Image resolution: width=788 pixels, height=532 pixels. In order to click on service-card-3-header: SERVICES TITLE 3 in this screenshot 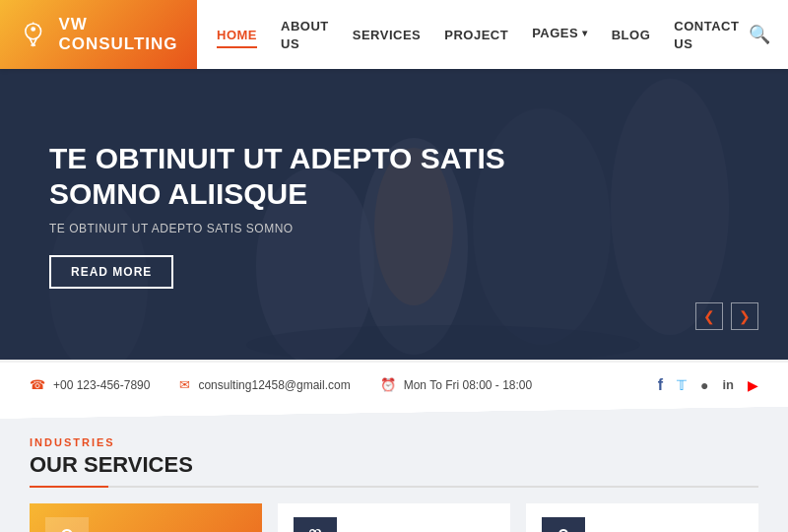, I will do `click(642, 518)`.